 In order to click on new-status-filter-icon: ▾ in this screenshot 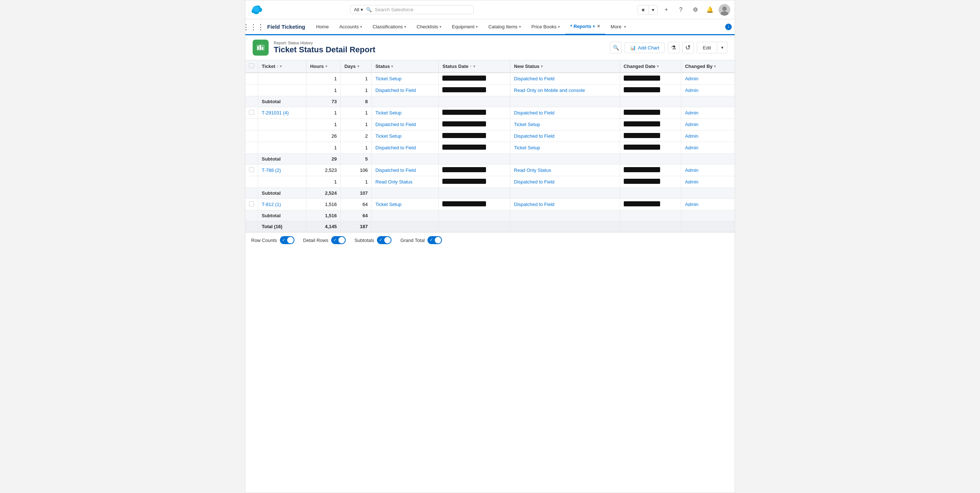, I will do `click(542, 66)`.